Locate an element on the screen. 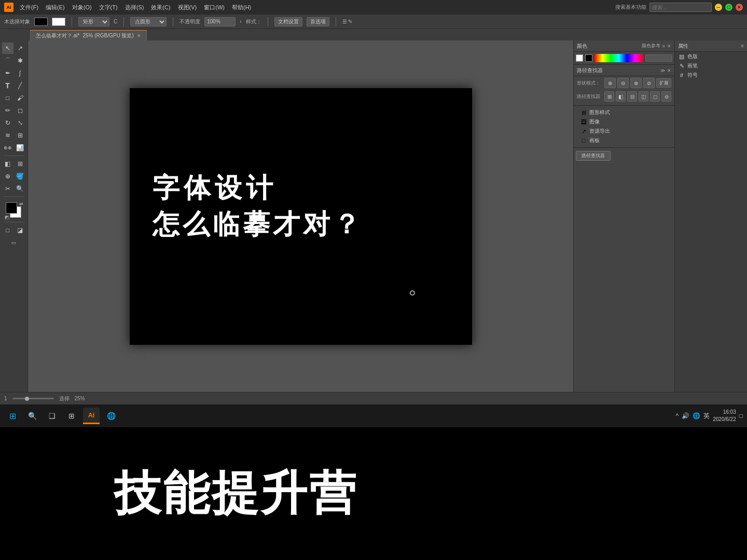  properties-menu-icon: ≡ is located at coordinates (742, 46).